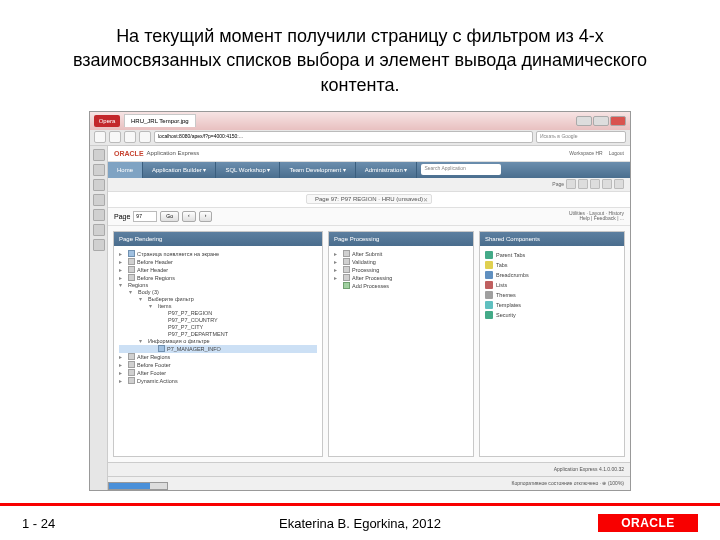  Describe the element at coordinates (145, 137) in the screenshot. I see `home-button` at that location.